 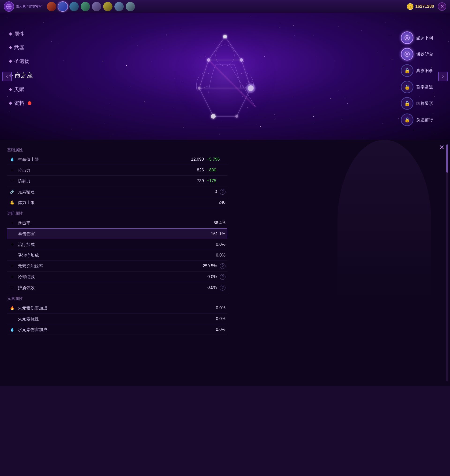 I want to click on stats-bg-char, so click(x=384, y=222).